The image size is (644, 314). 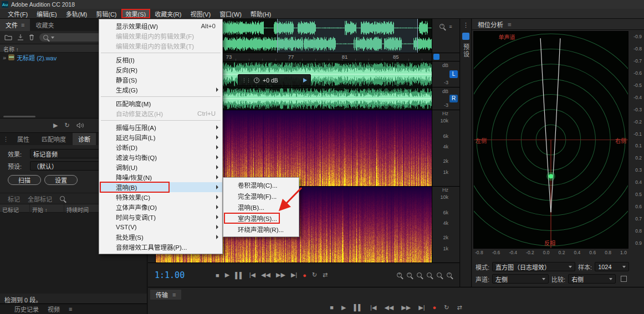 What do you see at coordinates (439, 275) in the screenshot?
I see `zoom-selection-icon` at bounding box center [439, 275].